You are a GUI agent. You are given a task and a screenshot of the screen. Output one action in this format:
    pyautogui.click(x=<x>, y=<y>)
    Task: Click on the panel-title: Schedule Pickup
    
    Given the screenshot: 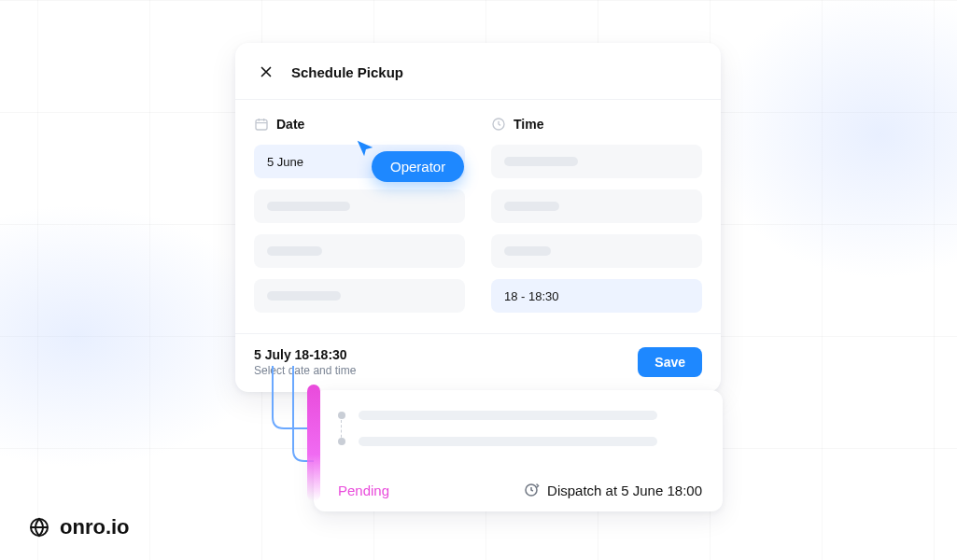 What is the action you would take?
    pyautogui.click(x=347, y=73)
    